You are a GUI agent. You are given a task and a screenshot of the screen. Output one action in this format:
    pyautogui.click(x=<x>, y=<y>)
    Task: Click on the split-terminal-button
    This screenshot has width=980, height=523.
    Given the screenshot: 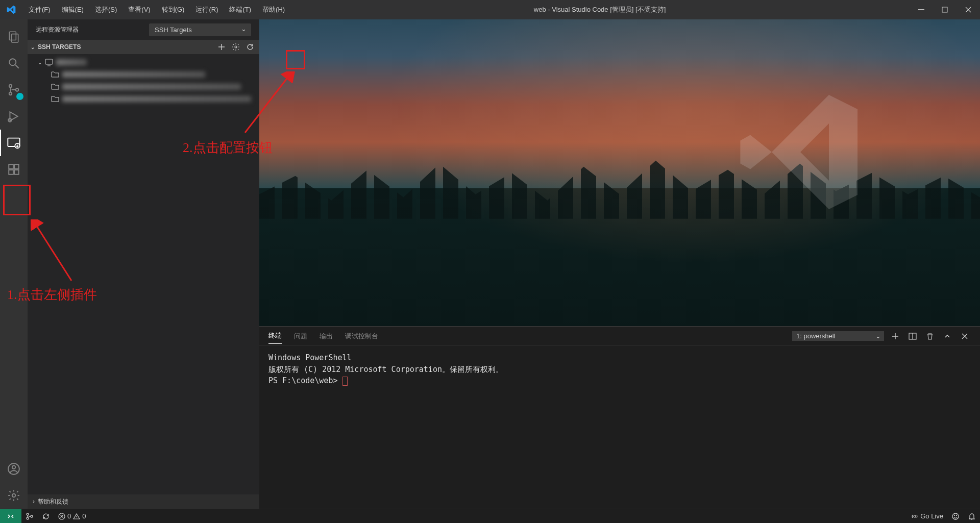 What is the action you would take?
    pyautogui.click(x=913, y=336)
    